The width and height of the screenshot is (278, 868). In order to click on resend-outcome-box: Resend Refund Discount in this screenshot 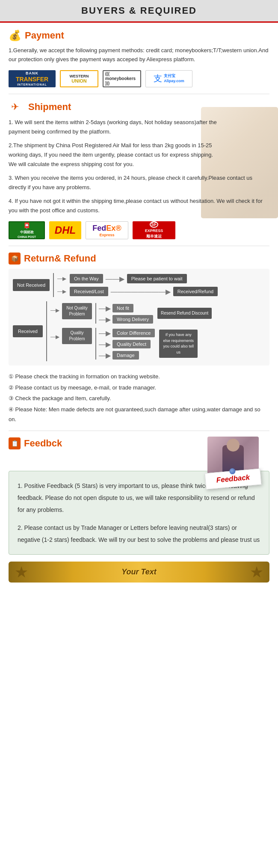, I will do `click(185, 313)`.